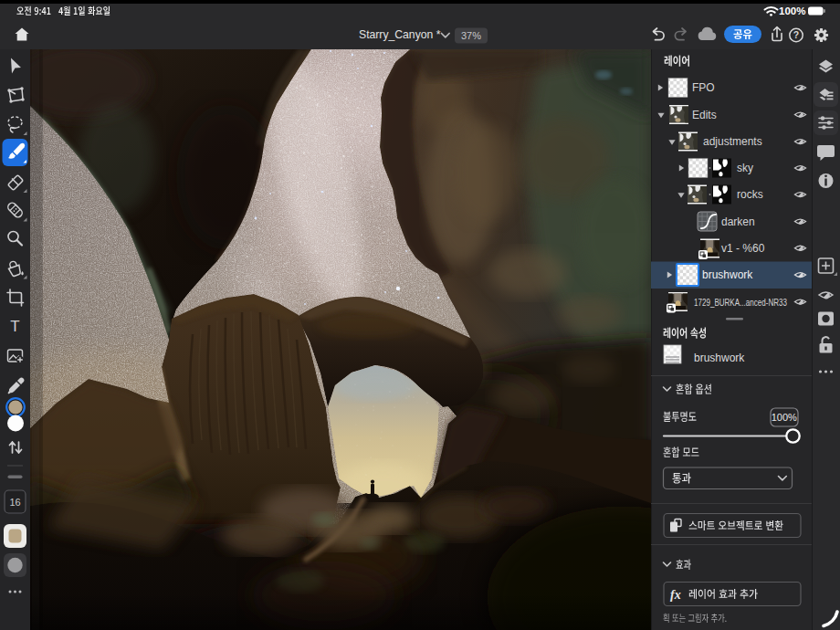 This screenshot has height=630, width=840. What do you see at coordinates (738, 222) in the screenshot?
I see `svg-text: darken` at bounding box center [738, 222].